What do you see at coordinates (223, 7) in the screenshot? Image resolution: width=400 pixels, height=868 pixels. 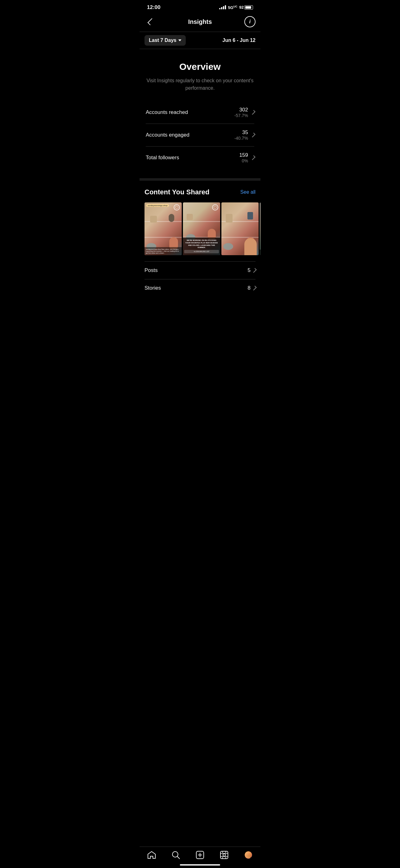 I see `signal-icon` at bounding box center [223, 7].